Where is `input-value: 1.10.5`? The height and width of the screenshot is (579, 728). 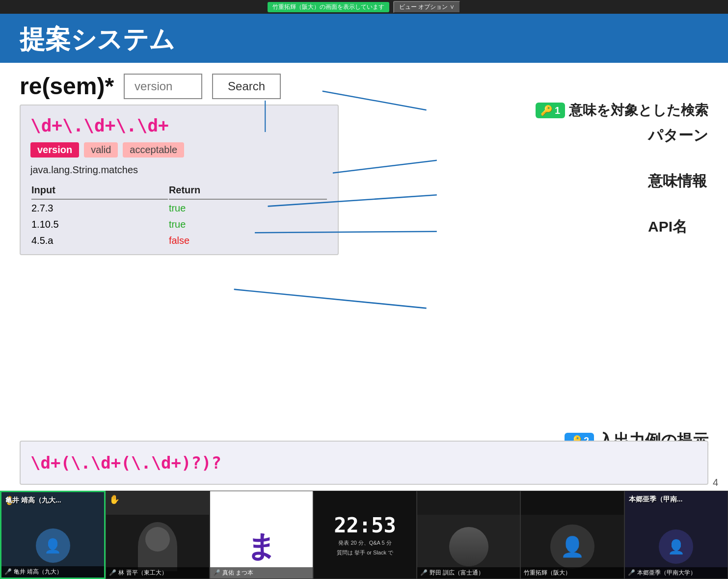
input-value: 1.10.5 is located at coordinates (100, 225).